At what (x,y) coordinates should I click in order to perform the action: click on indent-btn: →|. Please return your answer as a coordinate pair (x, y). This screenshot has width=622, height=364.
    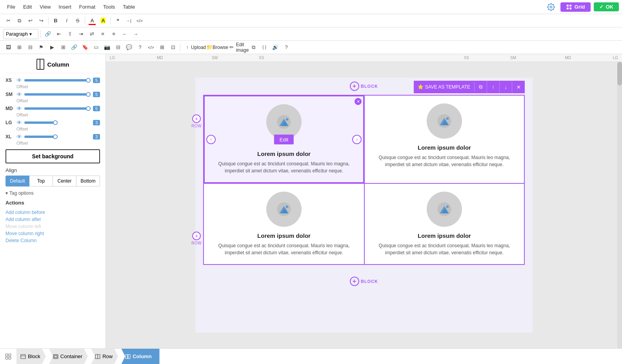
    Looking at the image, I should click on (129, 21).